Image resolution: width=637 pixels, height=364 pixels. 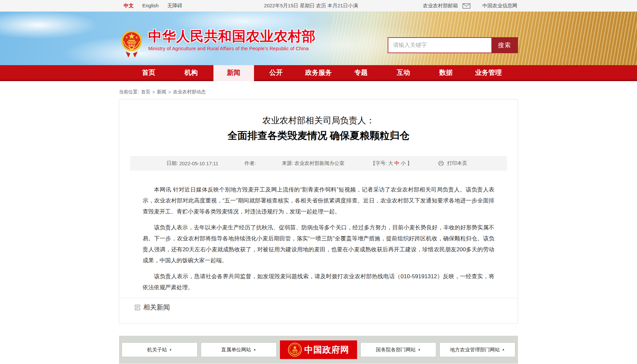 What do you see at coordinates (234, 73) in the screenshot?
I see `nav-item-news: 新闻` at bounding box center [234, 73].